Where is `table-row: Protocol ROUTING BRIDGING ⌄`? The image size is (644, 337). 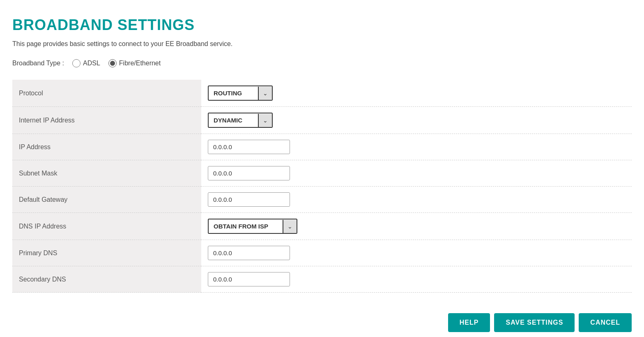 table-row: Protocol ROUTING BRIDGING ⌄ is located at coordinates (322, 93).